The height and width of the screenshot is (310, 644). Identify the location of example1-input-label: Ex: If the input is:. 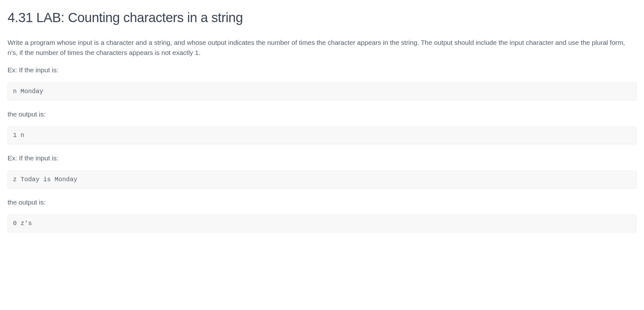
(322, 70).